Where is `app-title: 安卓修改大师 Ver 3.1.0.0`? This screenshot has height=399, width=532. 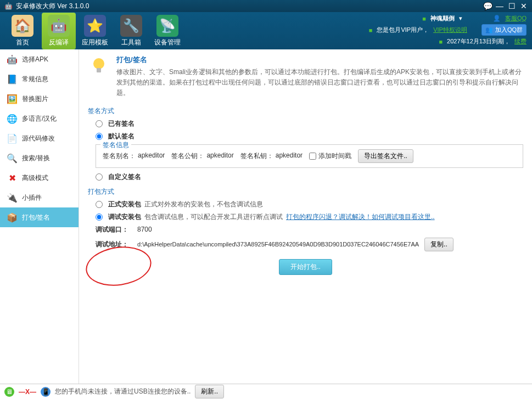 app-title: 安卓修改大师 Ver 3.1.0.0 is located at coordinates (53, 7).